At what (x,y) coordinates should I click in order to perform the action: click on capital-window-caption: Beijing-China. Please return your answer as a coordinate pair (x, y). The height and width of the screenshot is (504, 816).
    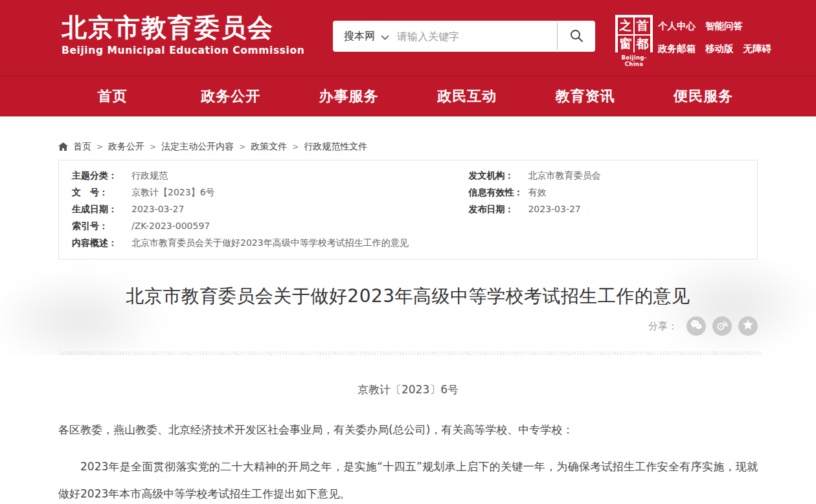
    Looking at the image, I should click on (634, 61).